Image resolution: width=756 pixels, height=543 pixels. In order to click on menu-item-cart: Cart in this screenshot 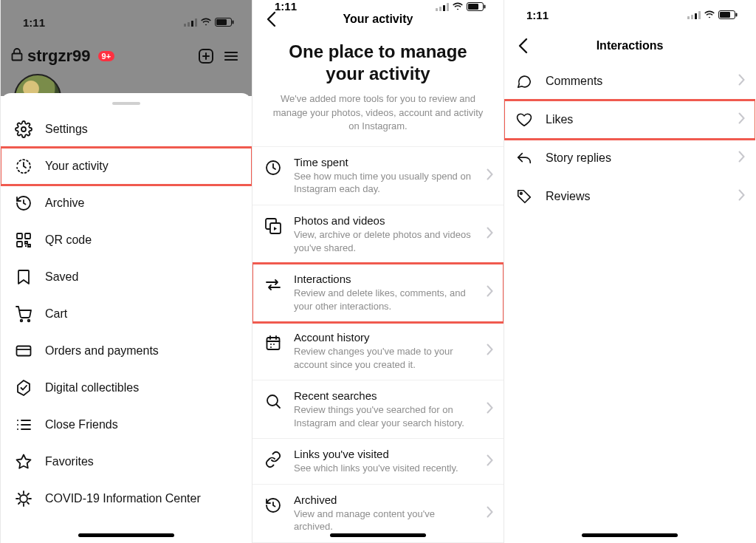, I will do `click(126, 314)`.